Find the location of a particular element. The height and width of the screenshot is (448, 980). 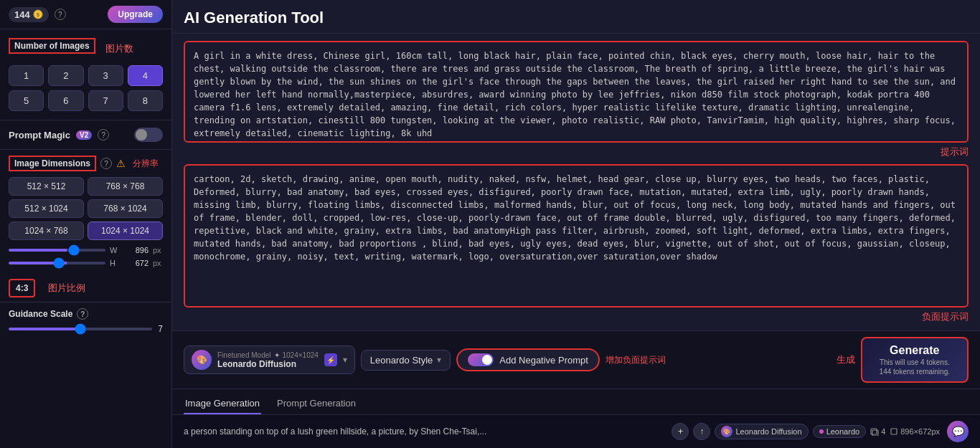

dims-annotation: 分辨率 is located at coordinates (146, 163).